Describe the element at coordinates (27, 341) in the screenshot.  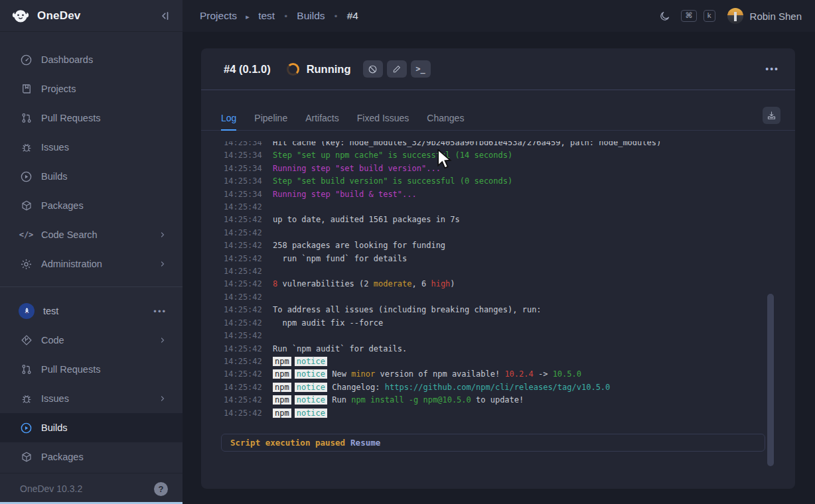
I see `git-branch-icon` at that location.